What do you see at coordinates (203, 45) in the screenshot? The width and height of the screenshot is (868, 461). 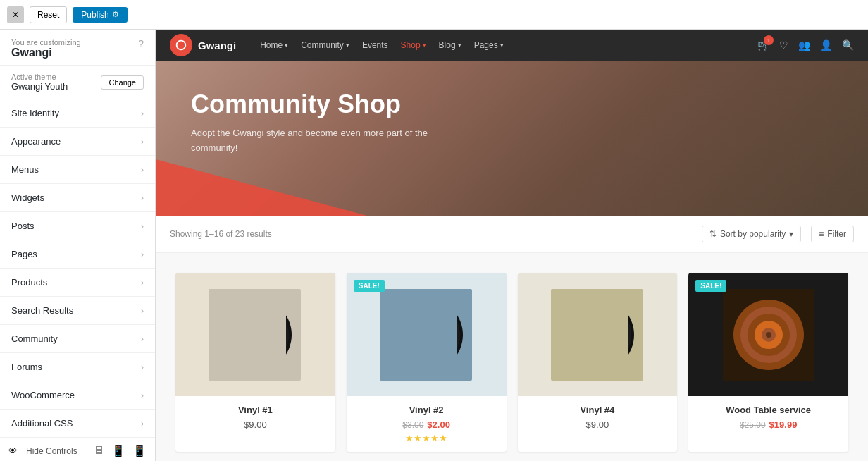 I see `site-logo: Gwangi` at bounding box center [203, 45].